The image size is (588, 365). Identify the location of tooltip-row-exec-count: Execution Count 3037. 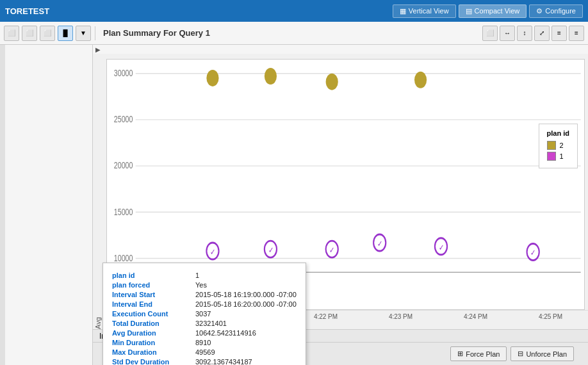
(204, 314).